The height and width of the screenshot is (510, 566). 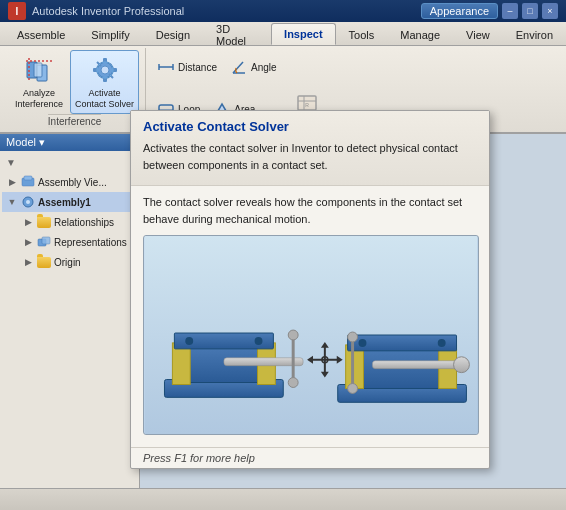 I want to click on tree-expander-assembly1: ▼, so click(x=12, y=202).